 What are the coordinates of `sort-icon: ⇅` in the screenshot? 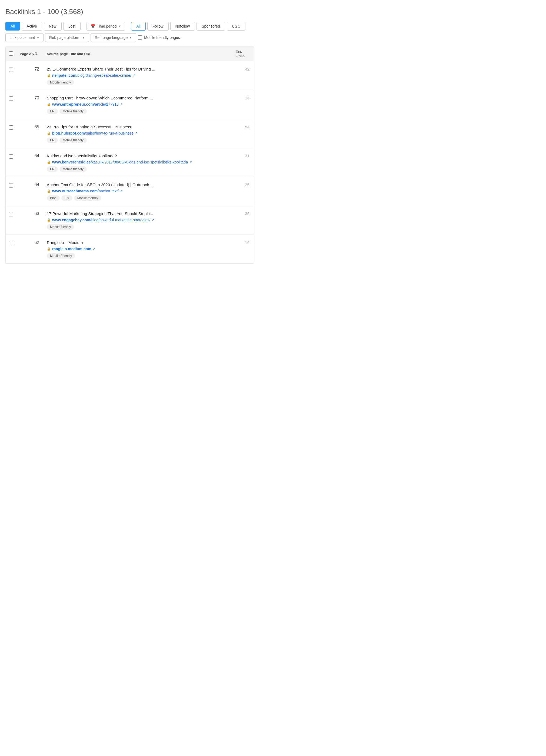 It's located at (36, 54).